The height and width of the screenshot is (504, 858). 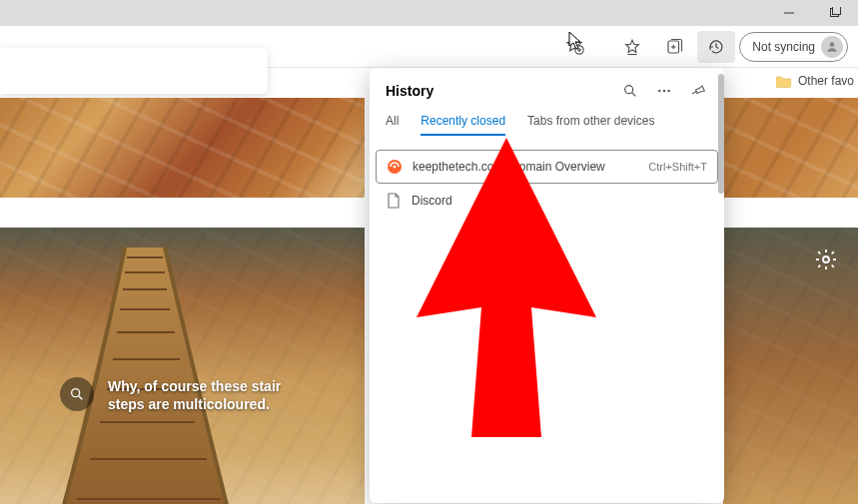 What do you see at coordinates (547, 167) in the screenshot?
I see `history-item: keepthetech.com: Domain Overview Ctrl+Sh…` at bounding box center [547, 167].